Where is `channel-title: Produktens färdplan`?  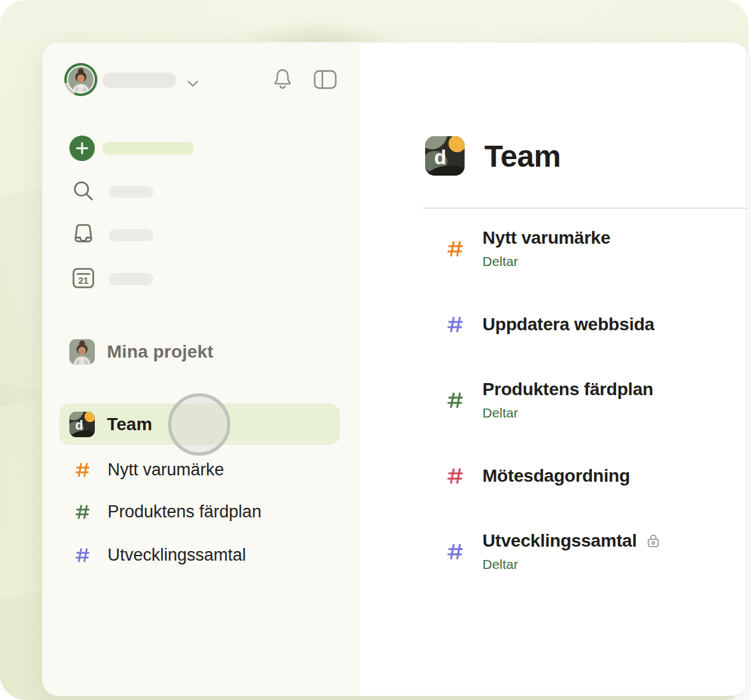 channel-title: Produktens färdplan is located at coordinates (568, 389).